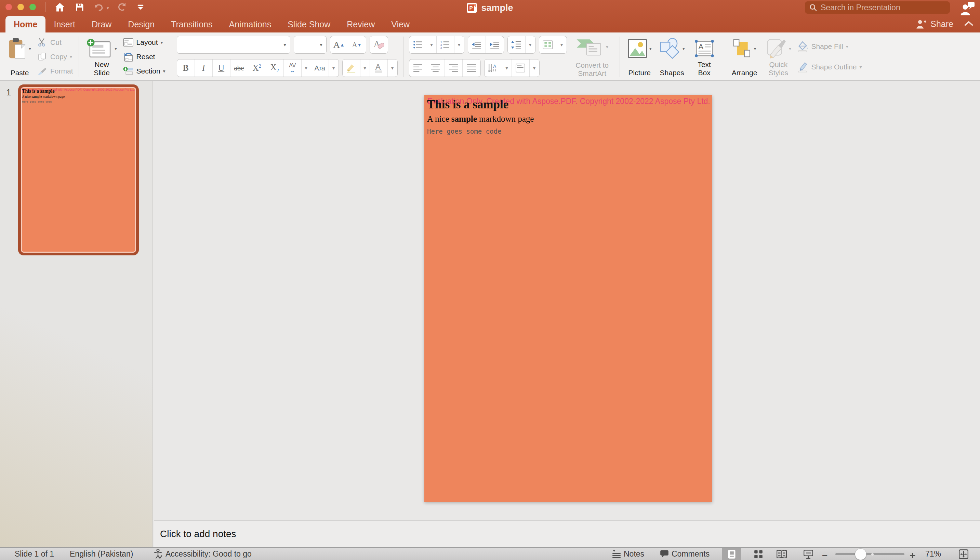 This screenshot has height=560, width=980. Describe the element at coordinates (62, 71) in the screenshot. I see `format-label: Format` at that location.